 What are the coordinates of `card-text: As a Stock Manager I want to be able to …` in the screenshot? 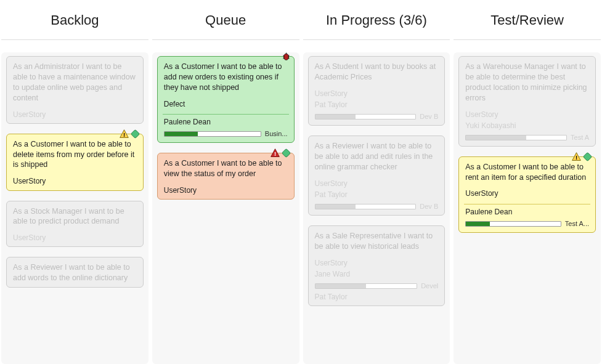 It's located at (75, 217).